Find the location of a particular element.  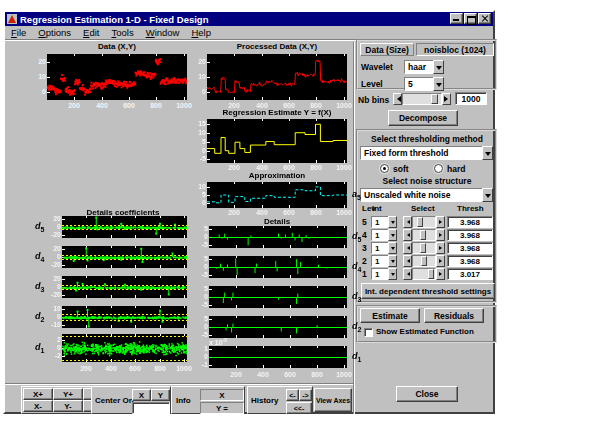

thresholding-method-select: Fixed form threshold is located at coordinates (426, 153).